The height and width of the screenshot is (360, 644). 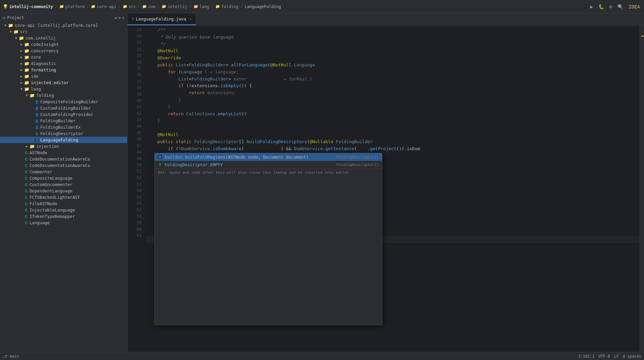 What do you see at coordinates (268, 165) in the screenshot?
I see `autocomplete-item: fFoldingDescriptor.EMPTYFoldingDescripto…` at bounding box center [268, 165].